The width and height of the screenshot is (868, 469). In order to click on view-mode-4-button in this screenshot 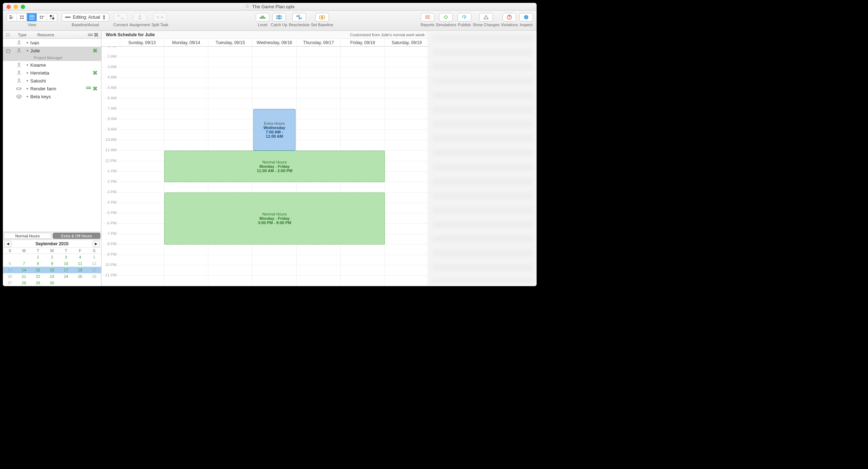, I will do `click(42, 17)`.